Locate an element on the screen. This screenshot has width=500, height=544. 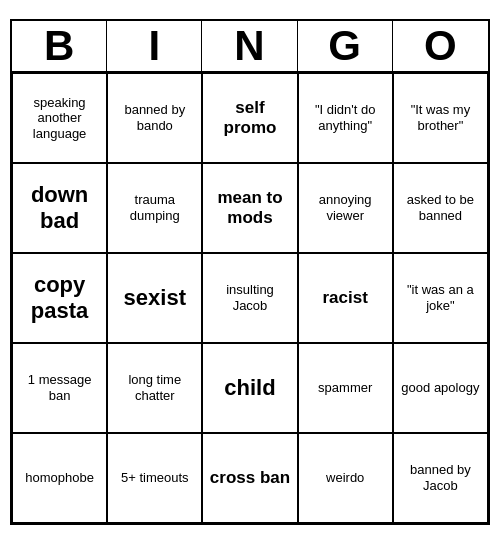
bingo-cell-2: self promo is located at coordinates (250, 118).